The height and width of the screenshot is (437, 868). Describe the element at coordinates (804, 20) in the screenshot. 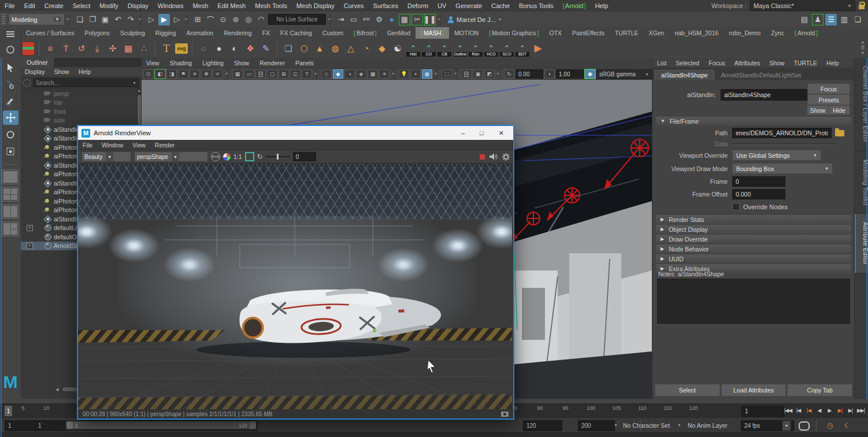

I see `toggle-channel-box-icon: ▤` at that location.